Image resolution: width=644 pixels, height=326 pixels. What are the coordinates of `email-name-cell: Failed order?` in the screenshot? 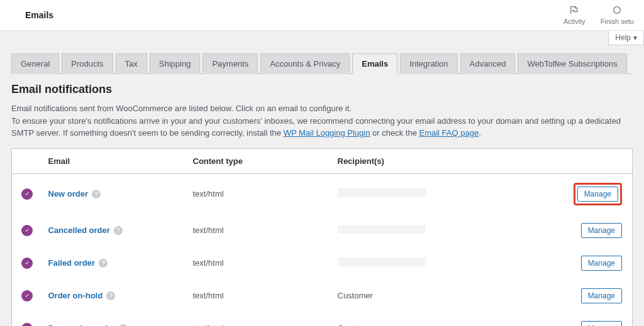 It's located at (114, 263).